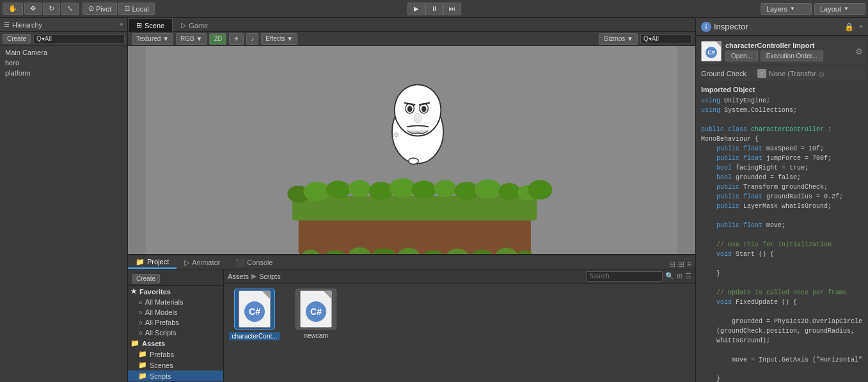  What do you see at coordinates (175, 333) in the screenshot?
I see `all-scripts-item: ○ All Scripts` at bounding box center [175, 333].